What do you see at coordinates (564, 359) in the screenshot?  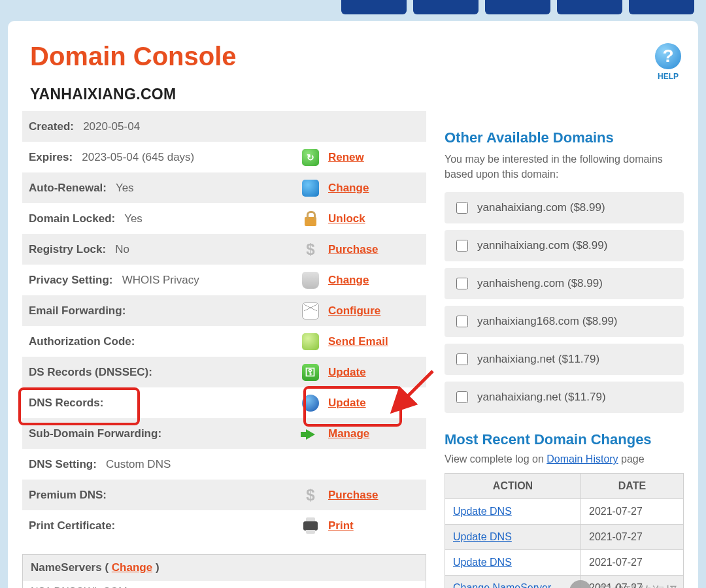 I see `alt-domain-item: yanhaixiang.net ($11.79)` at bounding box center [564, 359].